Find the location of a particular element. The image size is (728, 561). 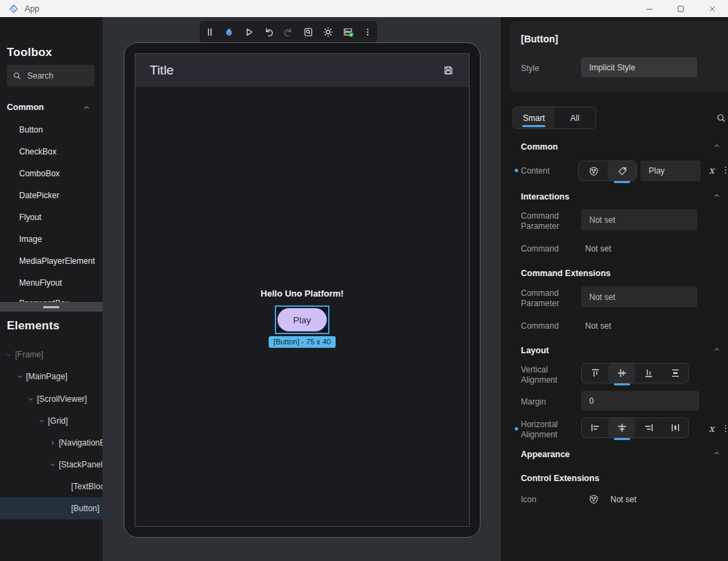

icon-value: Not set is located at coordinates (623, 500).